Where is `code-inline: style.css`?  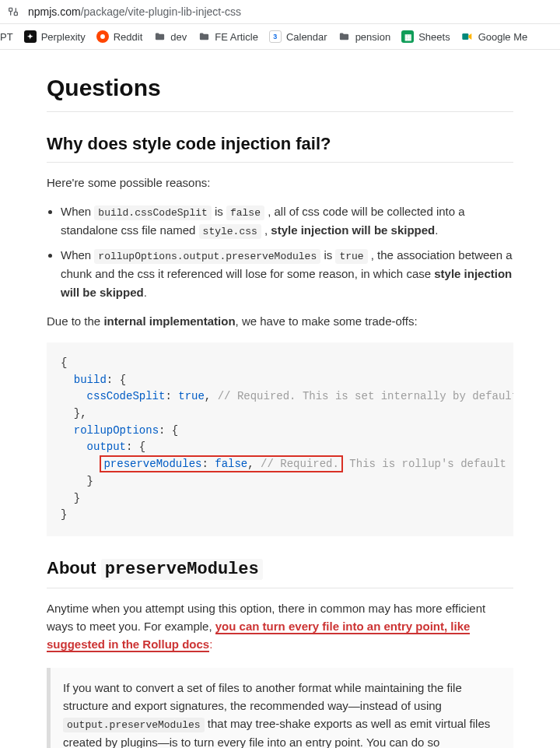 code-inline: style.css is located at coordinates (230, 232).